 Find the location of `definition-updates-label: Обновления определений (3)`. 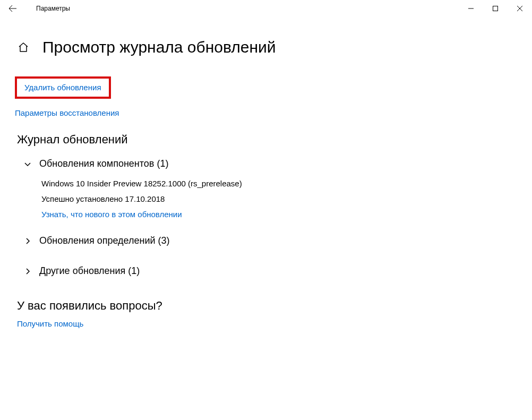

definition-updates-label: Обновления определений (3) is located at coordinates (105, 241).